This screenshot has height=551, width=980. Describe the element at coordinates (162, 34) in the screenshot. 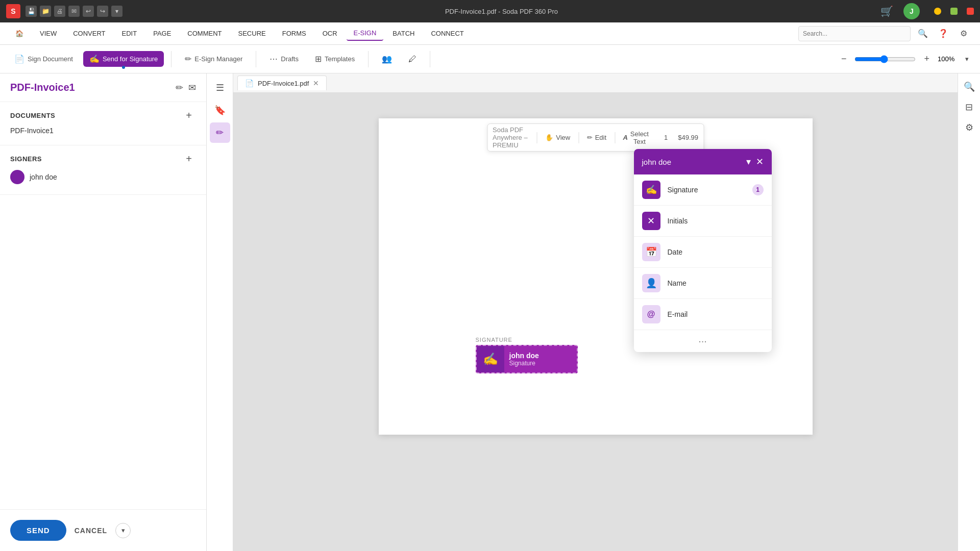

I see `menu-page: PAGE` at that location.